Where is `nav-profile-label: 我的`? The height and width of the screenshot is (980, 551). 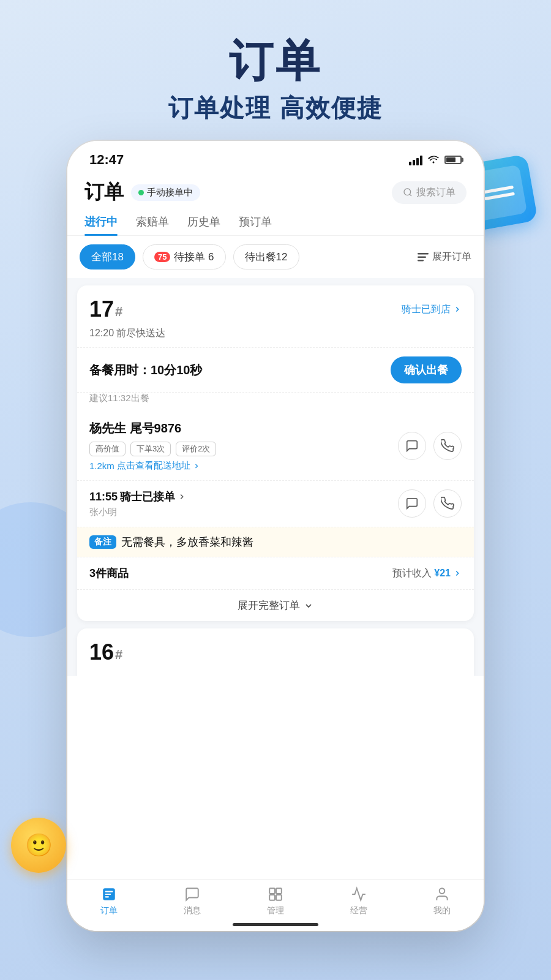 nav-profile-label: 我的 is located at coordinates (442, 911).